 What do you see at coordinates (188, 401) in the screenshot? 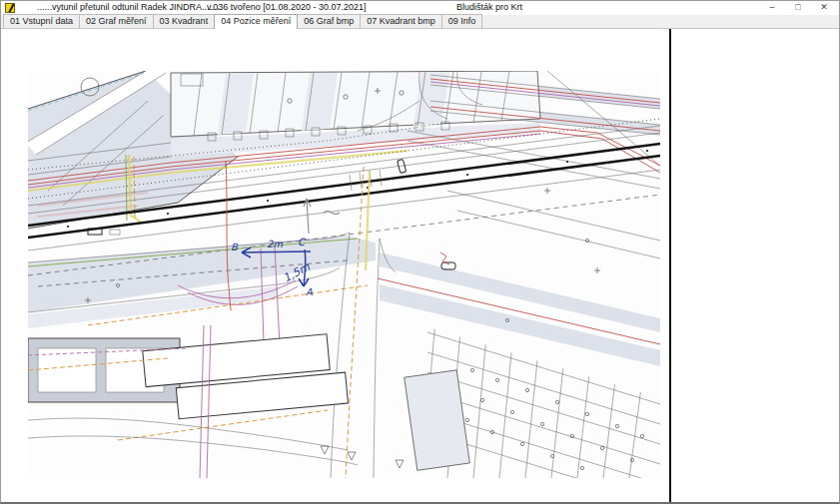
I see `bottom-left-buildings` at bounding box center [188, 401].